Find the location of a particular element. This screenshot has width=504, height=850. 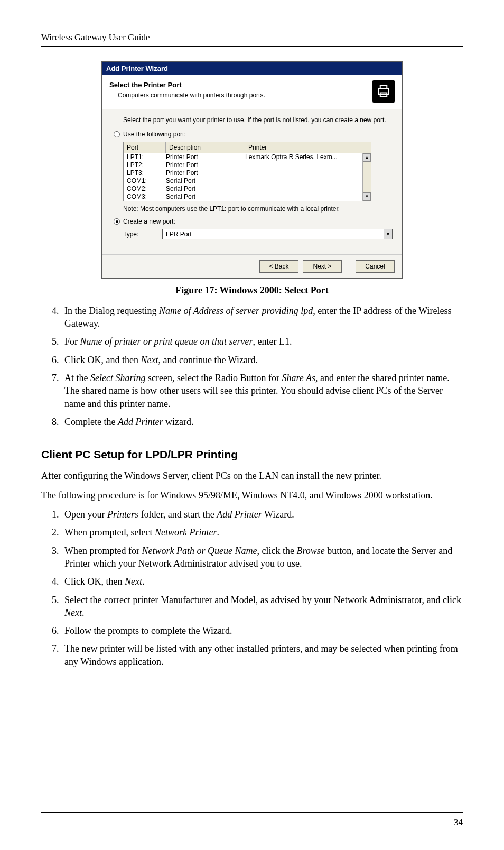

port-rows: LPT1: Printer Port Lexmark Optra R Serie… is located at coordinates (247, 177).